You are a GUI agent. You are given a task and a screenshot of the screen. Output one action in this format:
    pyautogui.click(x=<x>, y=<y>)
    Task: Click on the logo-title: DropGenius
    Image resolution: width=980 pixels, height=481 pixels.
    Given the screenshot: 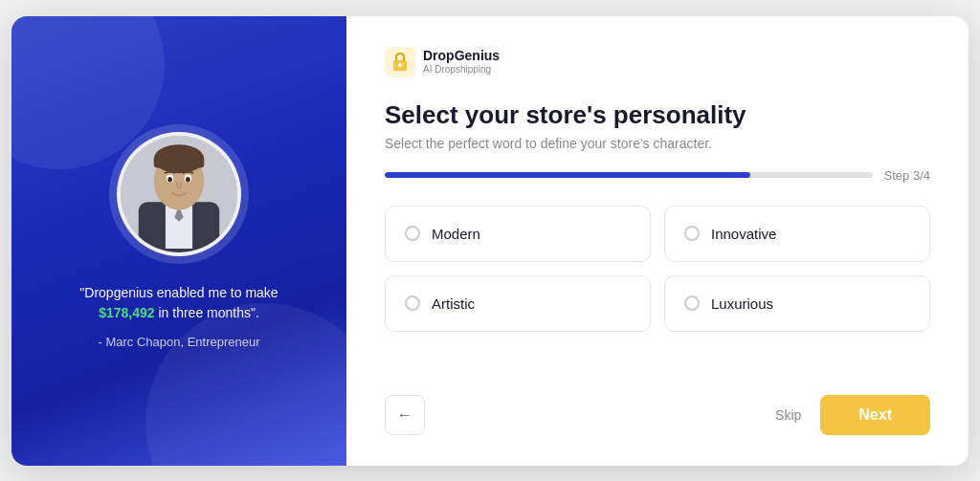 What is the action you would take?
    pyautogui.click(x=461, y=55)
    